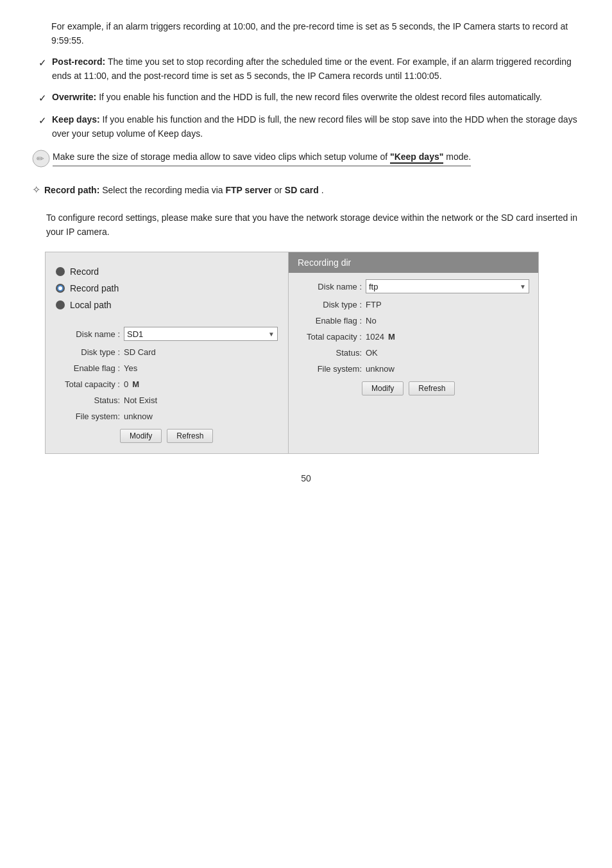 The width and height of the screenshot is (612, 868). What do you see at coordinates (190, 436) in the screenshot?
I see `left-refresh-button: Refresh` at bounding box center [190, 436].